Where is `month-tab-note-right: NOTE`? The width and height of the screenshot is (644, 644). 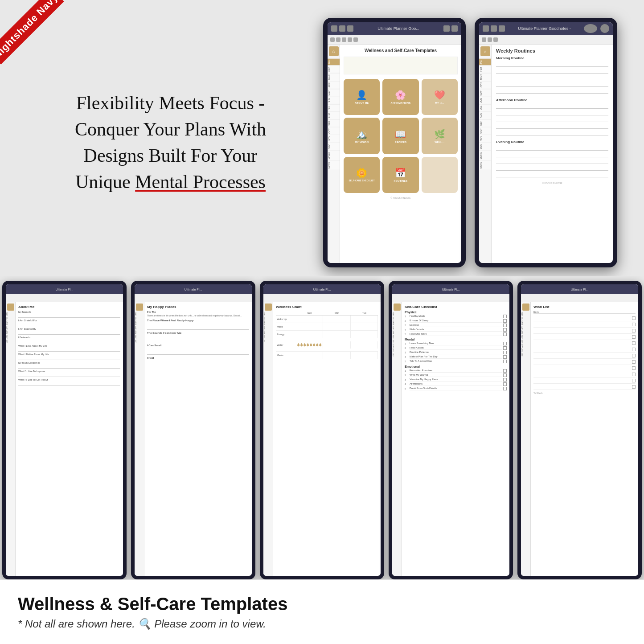
month-tab-note-right: NOTE is located at coordinates (485, 165).